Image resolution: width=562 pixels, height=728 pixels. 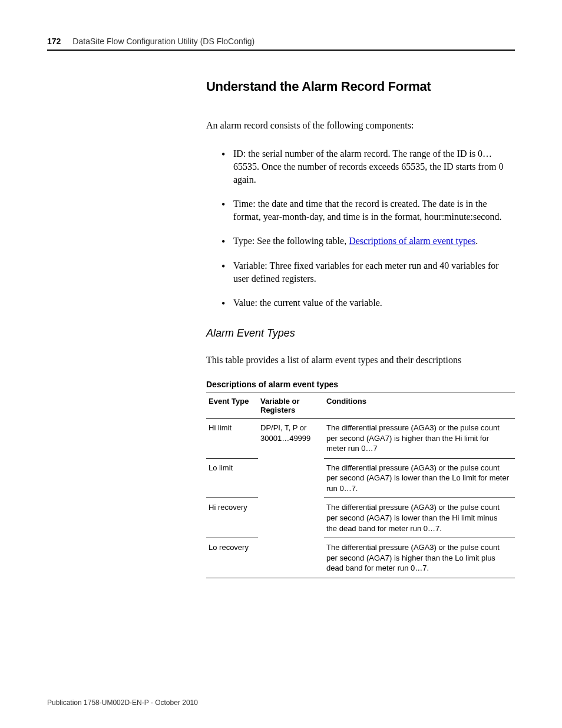 I want to click on table-caption: Descriptions of alarm event types, so click(x=361, y=384).